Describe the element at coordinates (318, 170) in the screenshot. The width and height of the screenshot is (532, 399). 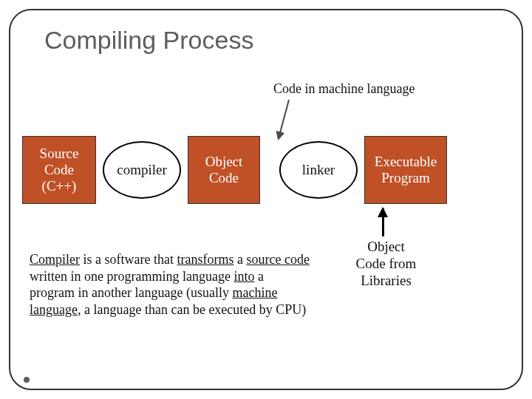
I see `linker-label: linker` at that location.